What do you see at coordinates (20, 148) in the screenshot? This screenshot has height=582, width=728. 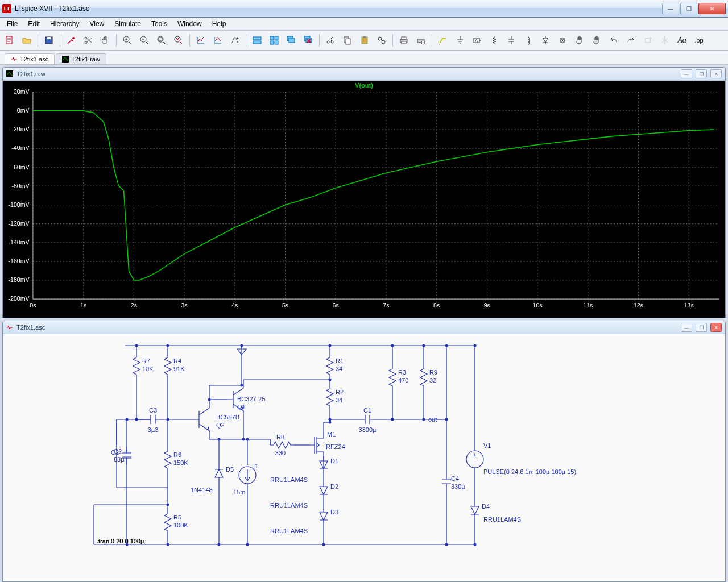 I see `svg-text: -40mV` at bounding box center [20, 148].